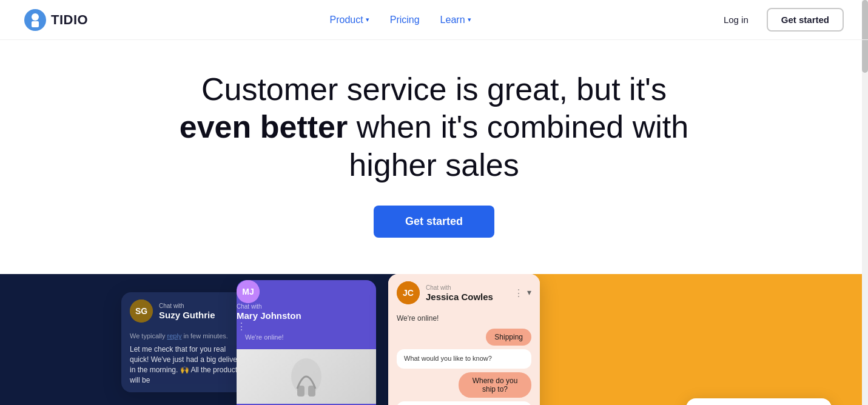 This screenshot has height=405, width=868. Describe the element at coordinates (456, 20) in the screenshot. I see `nav-learn: Learn ▾` at that location.